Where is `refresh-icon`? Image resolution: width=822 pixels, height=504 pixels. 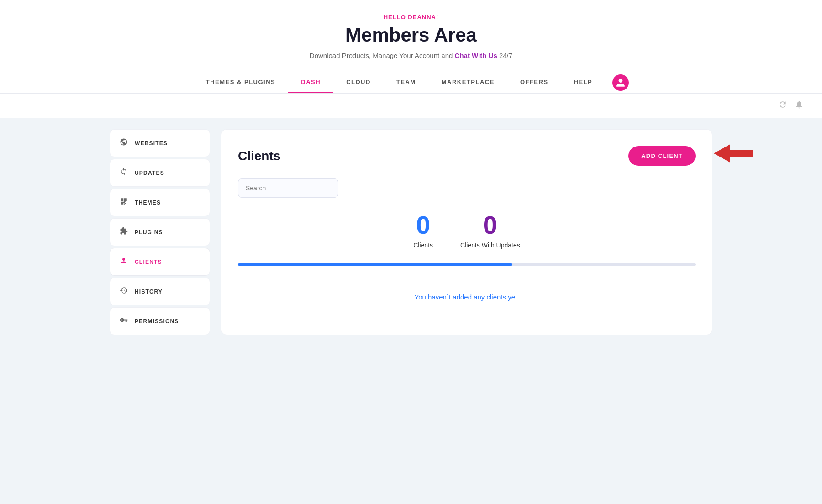
refresh-icon is located at coordinates (783, 106).